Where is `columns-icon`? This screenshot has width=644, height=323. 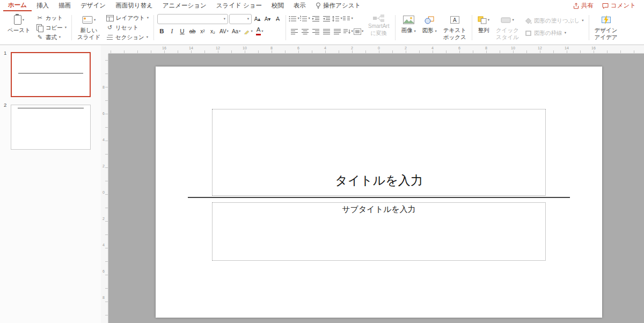 columns-icon is located at coordinates (347, 19).